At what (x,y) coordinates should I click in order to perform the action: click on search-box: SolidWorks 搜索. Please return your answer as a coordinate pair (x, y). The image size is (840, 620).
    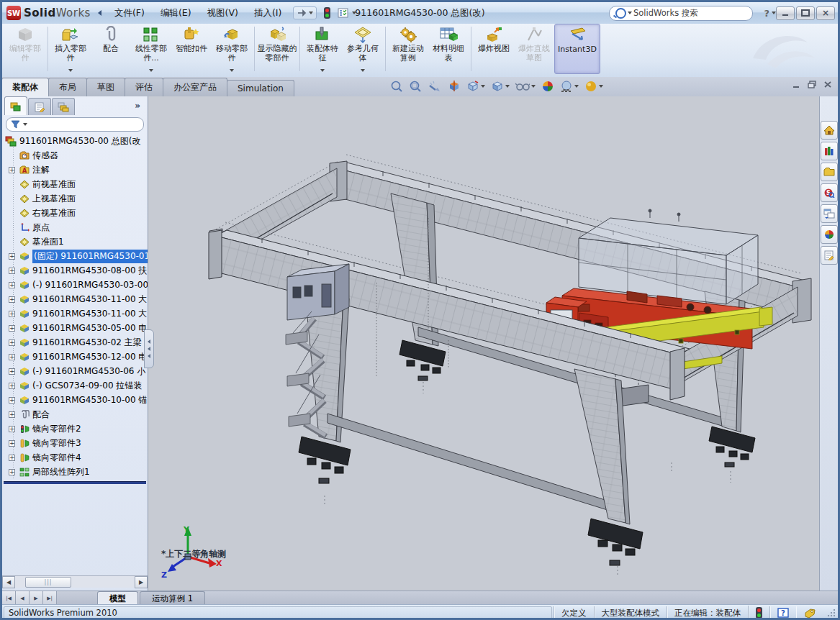
    Looking at the image, I should click on (681, 13).